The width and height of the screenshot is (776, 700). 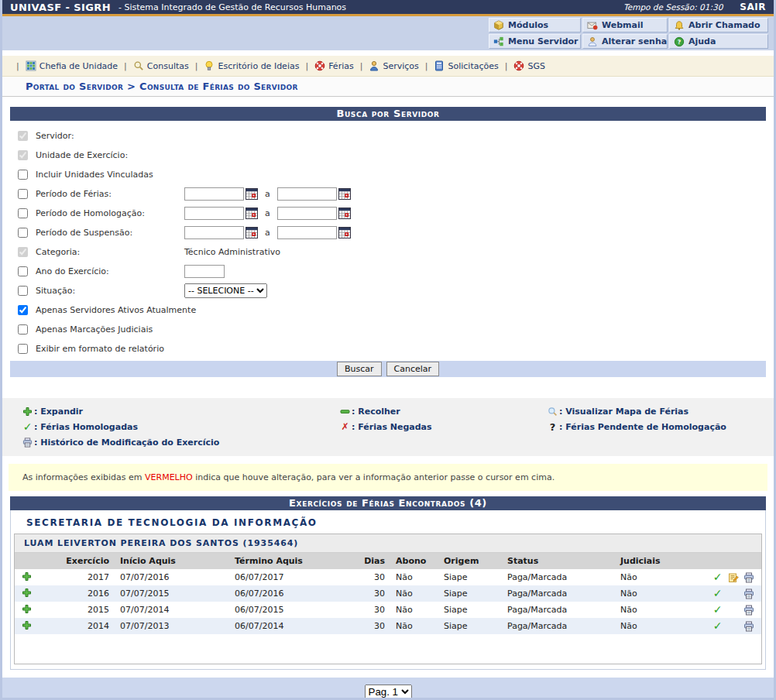 I want to click on form-row-situacao: Situação: -- SELECIONE --, so click(x=392, y=291).